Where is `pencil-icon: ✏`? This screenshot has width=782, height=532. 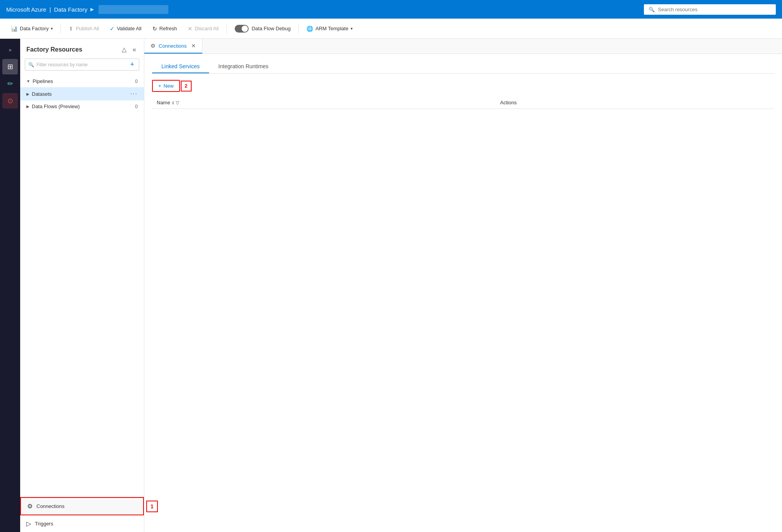
pencil-icon: ✏ is located at coordinates (10, 84).